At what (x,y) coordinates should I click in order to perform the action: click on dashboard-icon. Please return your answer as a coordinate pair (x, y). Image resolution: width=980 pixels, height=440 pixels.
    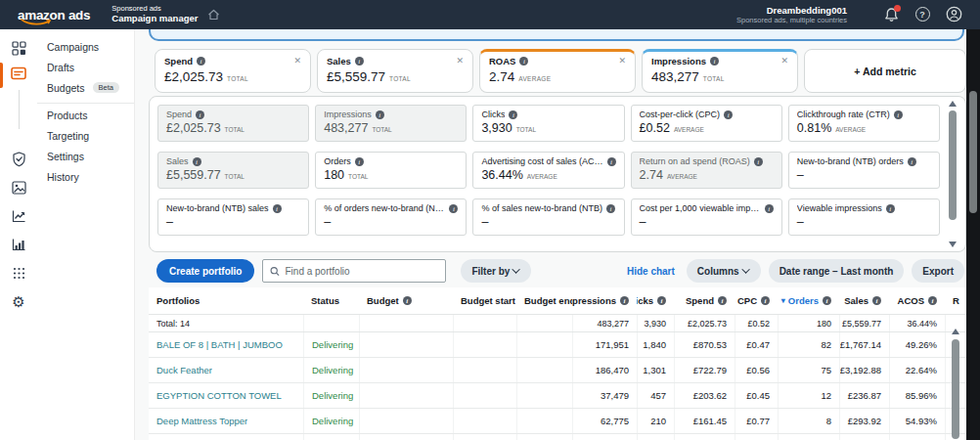
    Looking at the image, I should click on (19, 48).